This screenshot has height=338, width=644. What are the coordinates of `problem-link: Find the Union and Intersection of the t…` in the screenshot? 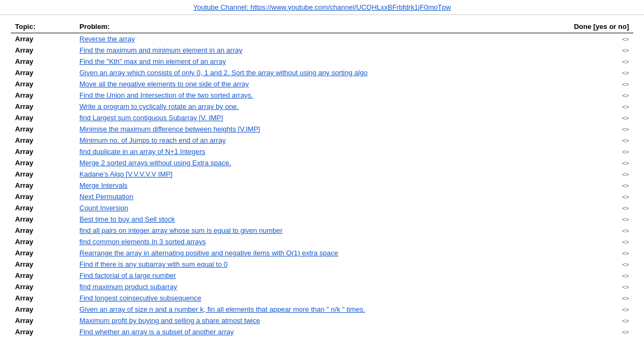 It's located at (166, 95).